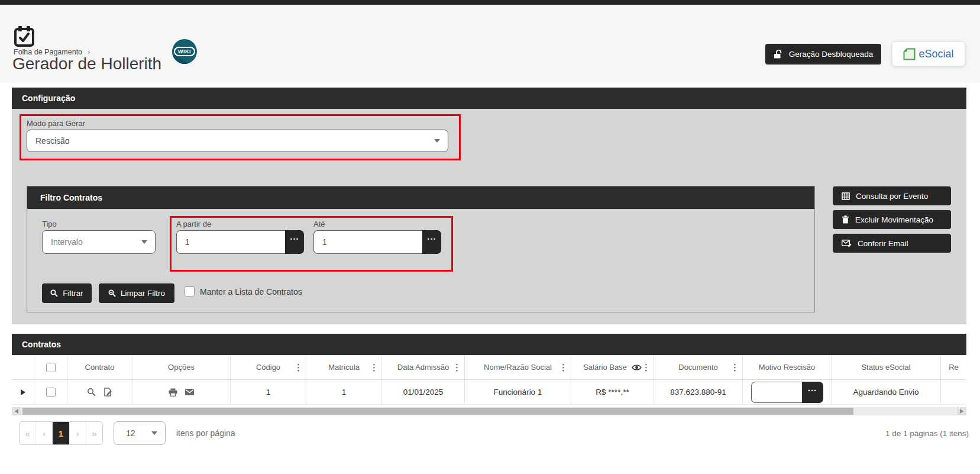 The width and height of the screenshot is (980, 474). What do you see at coordinates (17, 411) in the screenshot?
I see `scroll-left-icon` at bounding box center [17, 411].